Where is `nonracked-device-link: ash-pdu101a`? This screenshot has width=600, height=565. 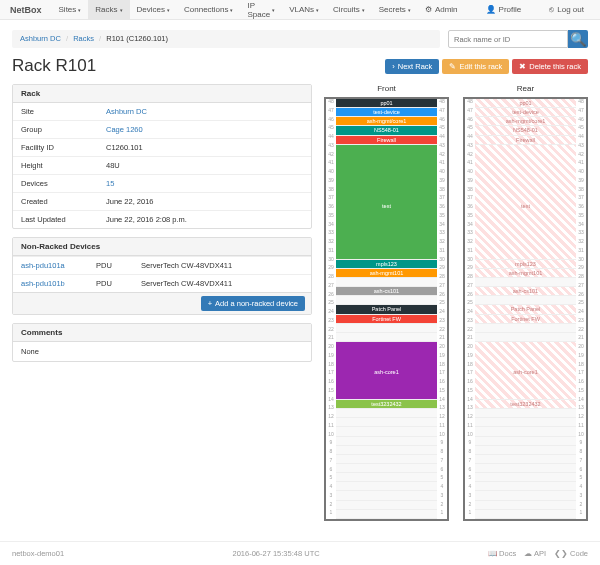
nonracked-device-link: ash-pdu101a is located at coordinates (43, 266).